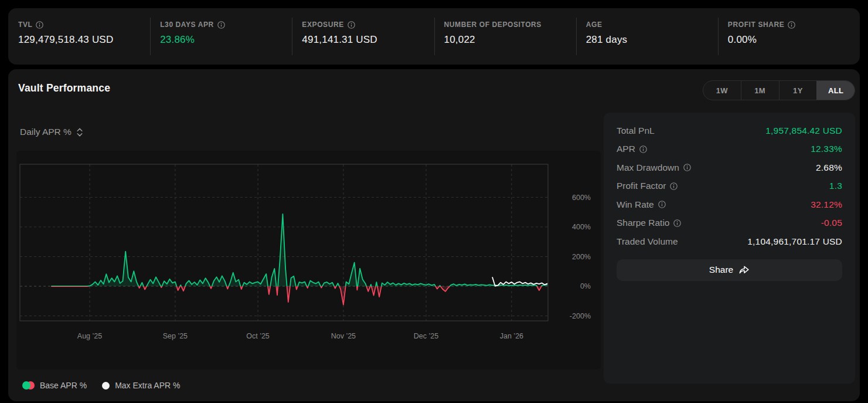 The image size is (868, 403). I want to click on metric-row-traded-volume: Traded Volume 1,104,961,701.17 USD, so click(729, 242).